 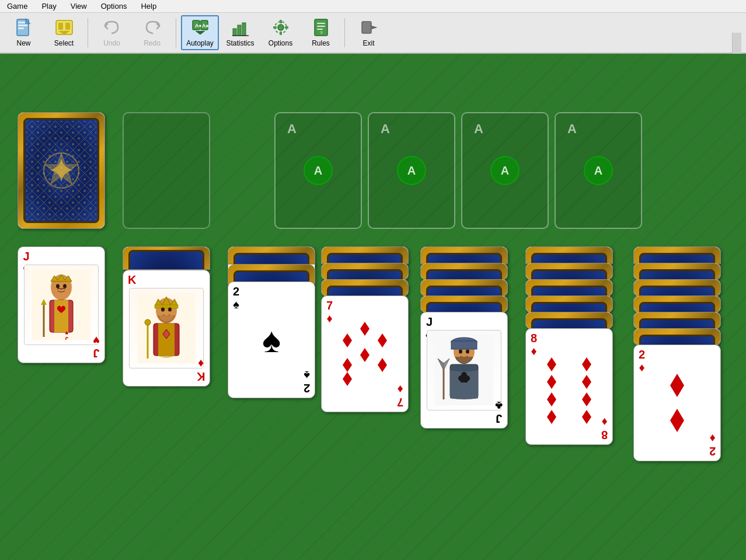 I want to click on foundation-4-ace: A, so click(x=598, y=171).